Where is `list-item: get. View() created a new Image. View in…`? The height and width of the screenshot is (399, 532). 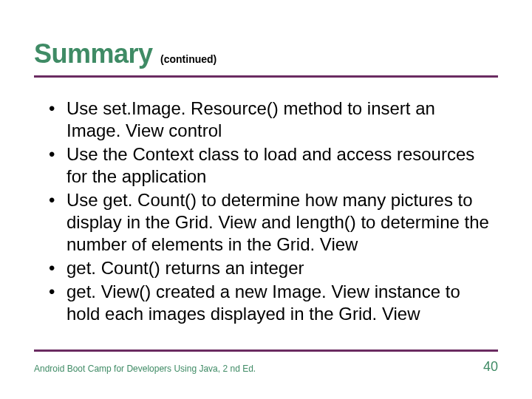 list-item: get. View() created a new Image. View in… is located at coordinates (267, 303).